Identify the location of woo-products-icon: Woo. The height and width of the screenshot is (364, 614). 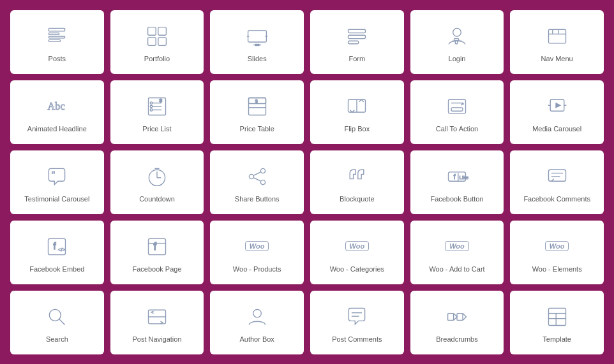
(257, 247).